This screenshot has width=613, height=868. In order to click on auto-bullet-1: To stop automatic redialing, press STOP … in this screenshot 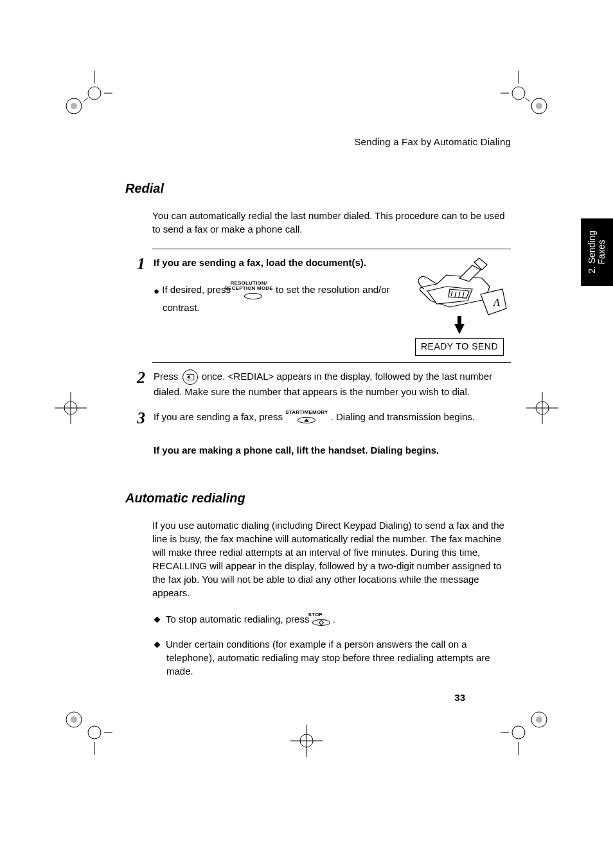, I will do `click(332, 620)`.